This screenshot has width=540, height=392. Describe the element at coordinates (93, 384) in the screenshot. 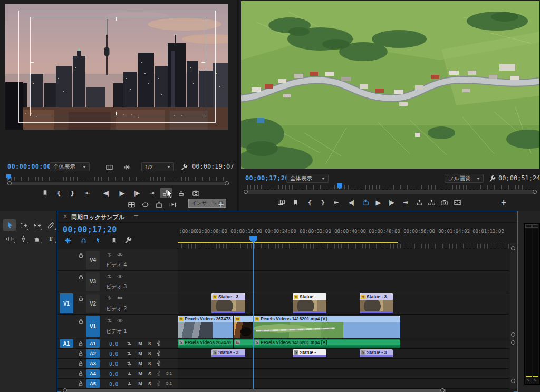

I see `track-target-a5: A5` at that location.